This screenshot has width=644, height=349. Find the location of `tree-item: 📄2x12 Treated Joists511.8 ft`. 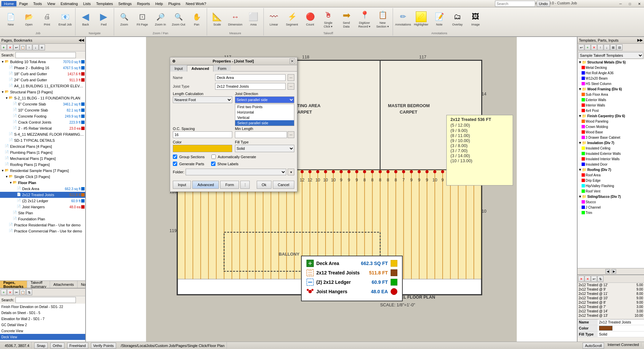

tree-item: 📄2x12 Treated Joists511.8 ft is located at coordinates (43, 195).